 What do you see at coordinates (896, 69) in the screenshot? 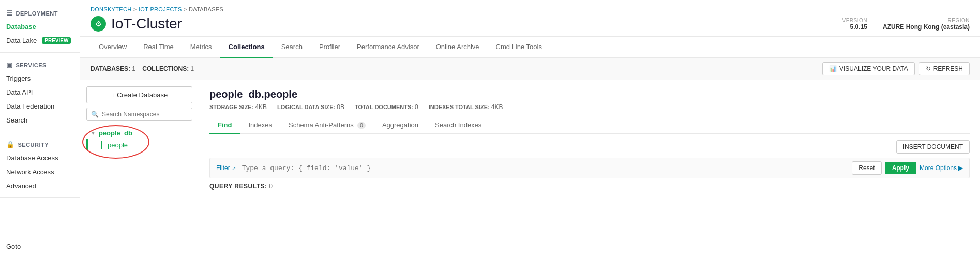
I see `toolbar-buttons: 📊 VISUALIZE YOUR DATA ↻ REFRESH` at bounding box center [896, 69].